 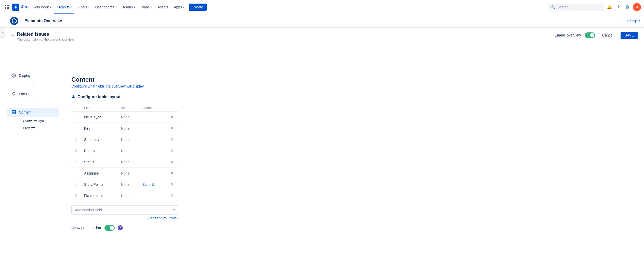 I want to click on notifications-icon: 🔔, so click(x=609, y=7).